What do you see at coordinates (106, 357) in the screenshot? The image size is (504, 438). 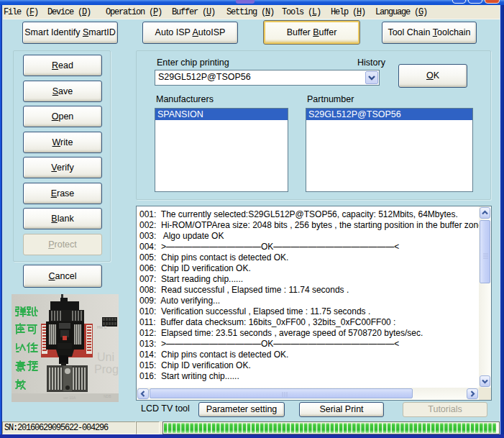 I see `svg-text: Uni` at bounding box center [106, 357].